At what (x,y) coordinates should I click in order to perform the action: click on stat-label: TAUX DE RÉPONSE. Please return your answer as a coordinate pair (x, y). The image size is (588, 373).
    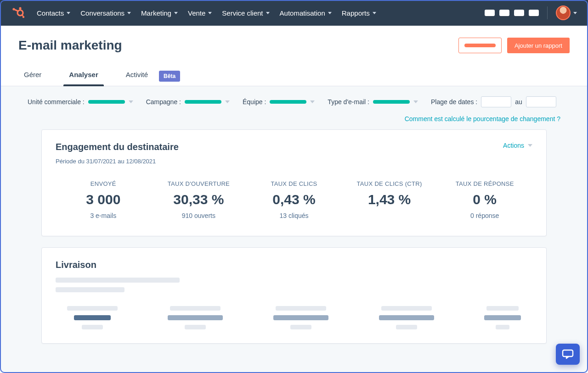
    Looking at the image, I should click on (485, 184).